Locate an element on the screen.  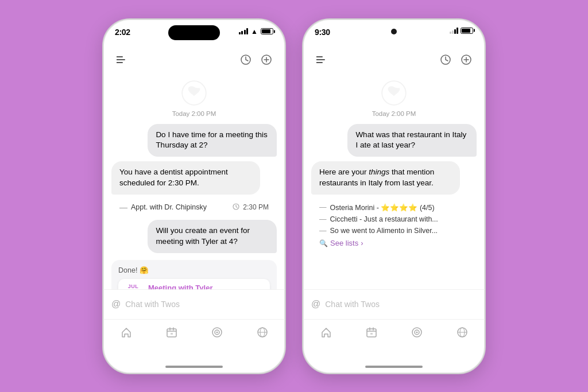
see-lists-chevron: › is located at coordinates (362, 243).